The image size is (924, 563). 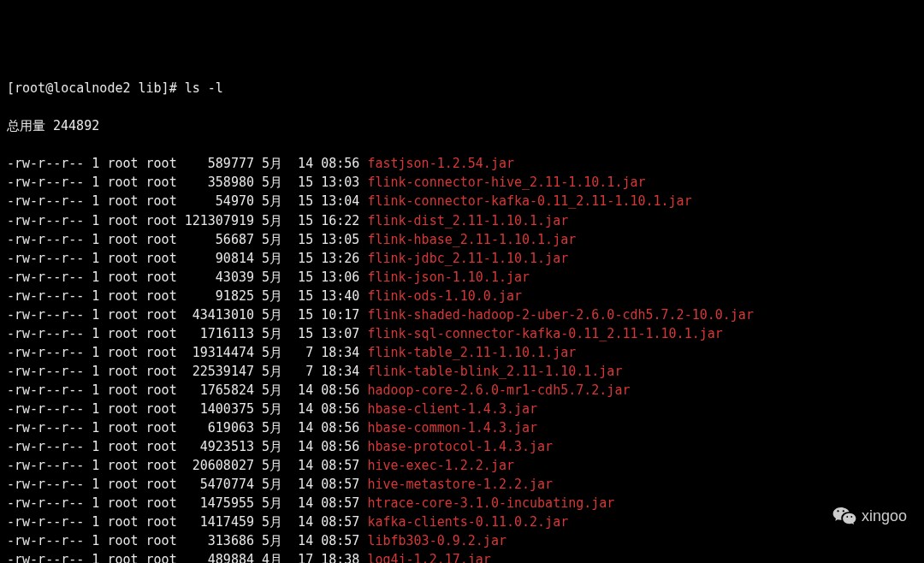 I want to click on ls-total: 总用量 244892, so click(x=462, y=126).